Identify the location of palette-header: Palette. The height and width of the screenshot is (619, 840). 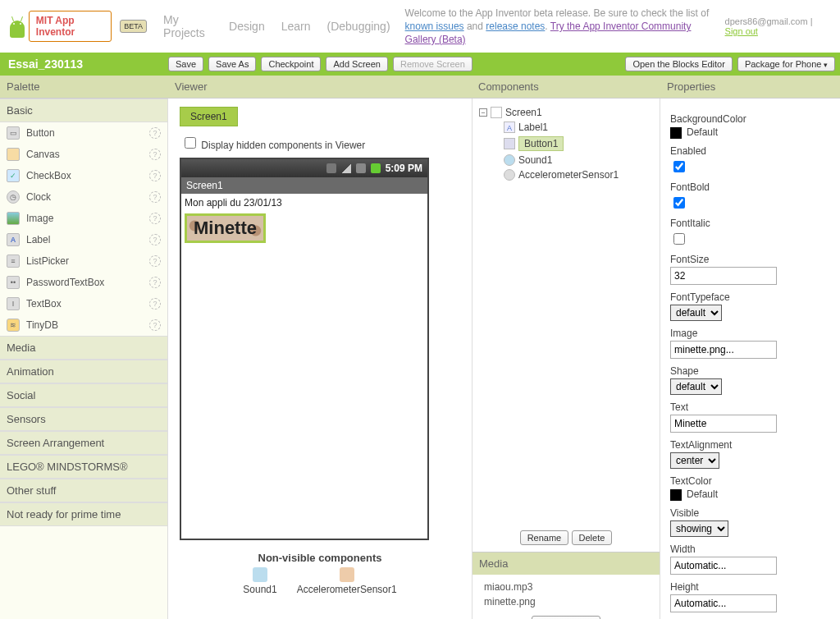
(84, 87).